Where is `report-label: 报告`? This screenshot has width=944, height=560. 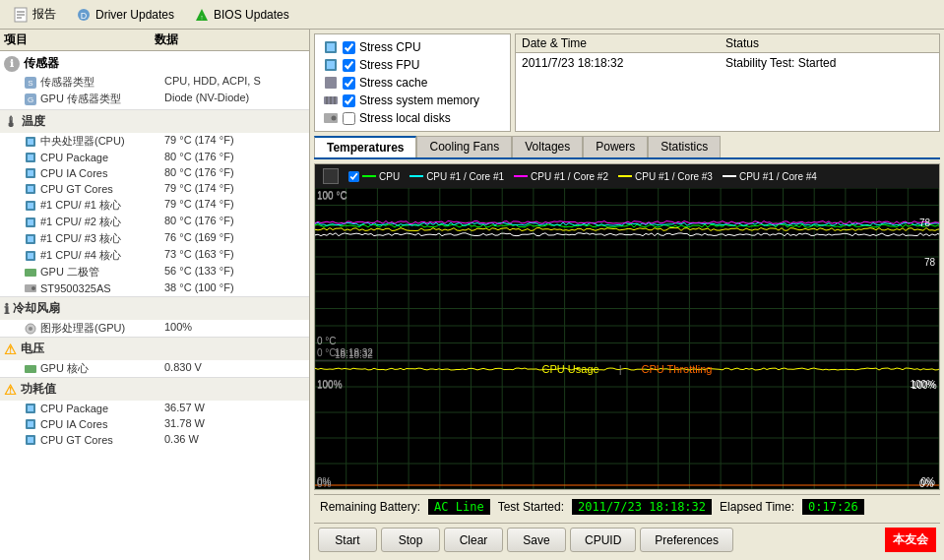 report-label: 报告 is located at coordinates (44, 14).